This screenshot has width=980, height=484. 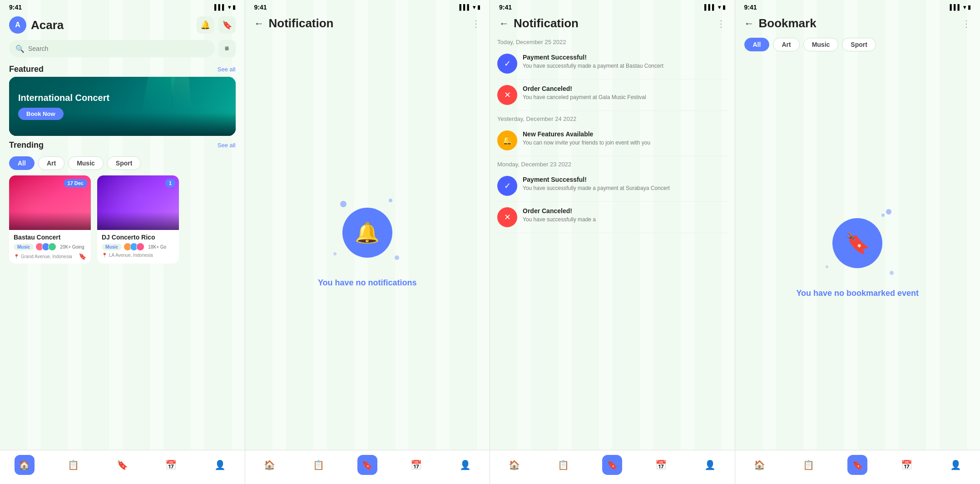 I want to click on notif-desc: You have successfully made a payment at …, so click(x=625, y=188).